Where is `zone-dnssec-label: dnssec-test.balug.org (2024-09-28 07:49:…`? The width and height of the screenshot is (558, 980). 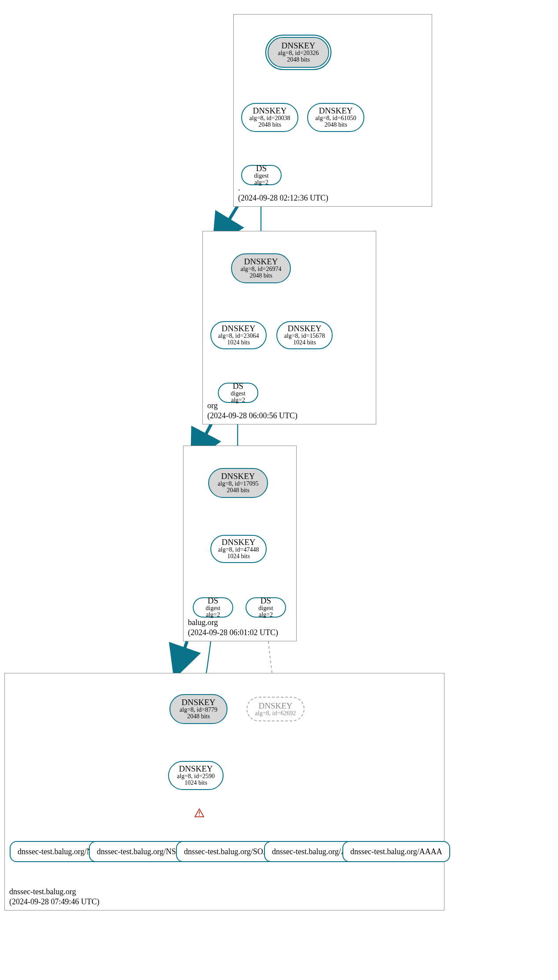
zone-dnssec-label: dnssec-test.balug.org (2024-09-28 07:49:… is located at coordinates (55, 896).